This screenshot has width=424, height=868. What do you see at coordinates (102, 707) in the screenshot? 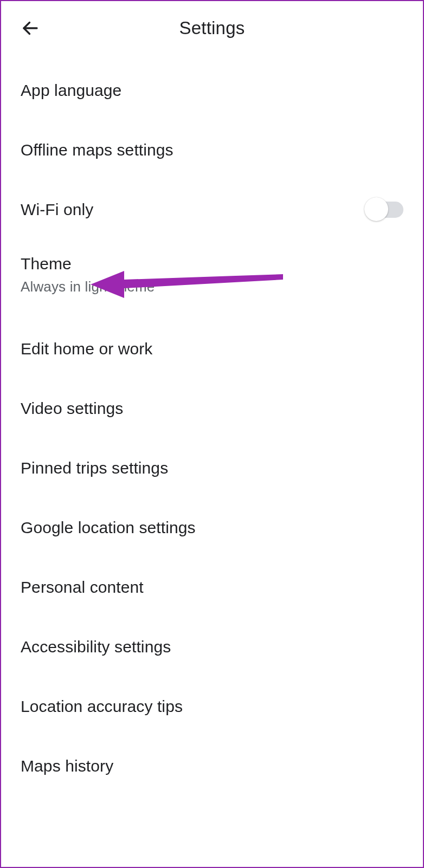
I see `setting-label: Location accuracy tips` at bounding box center [102, 707].